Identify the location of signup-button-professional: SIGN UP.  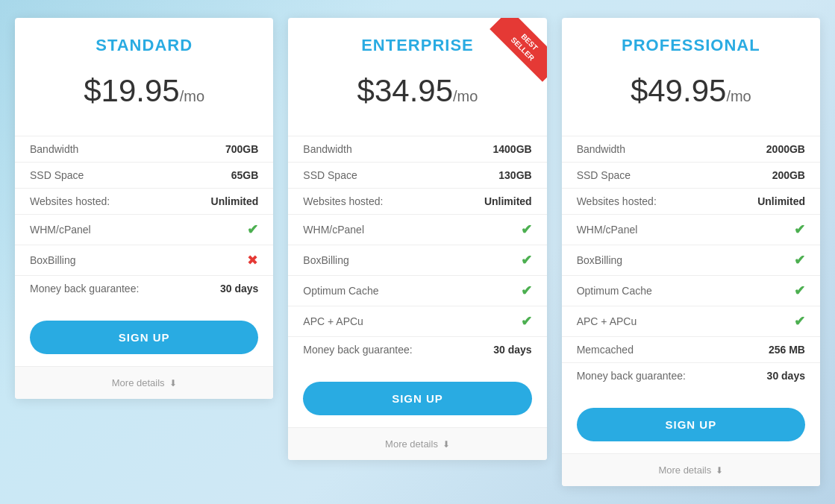
(691, 425).